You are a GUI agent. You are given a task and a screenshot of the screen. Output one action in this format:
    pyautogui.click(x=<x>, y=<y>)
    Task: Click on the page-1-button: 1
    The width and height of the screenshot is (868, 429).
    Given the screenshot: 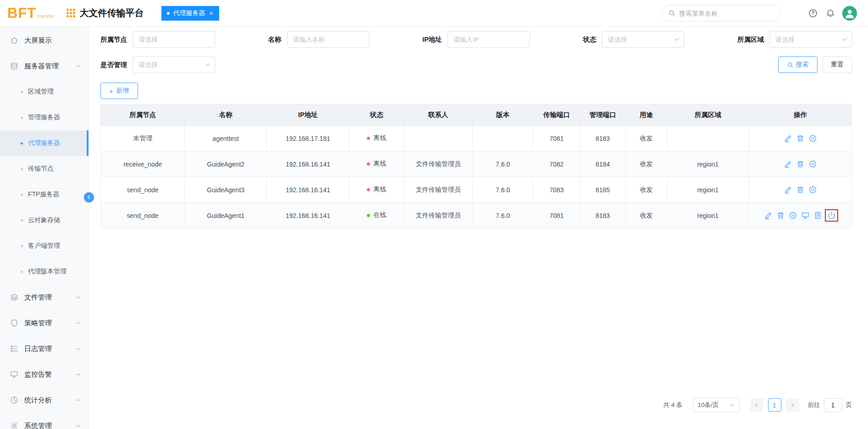 What is the action you would take?
    pyautogui.click(x=775, y=405)
    